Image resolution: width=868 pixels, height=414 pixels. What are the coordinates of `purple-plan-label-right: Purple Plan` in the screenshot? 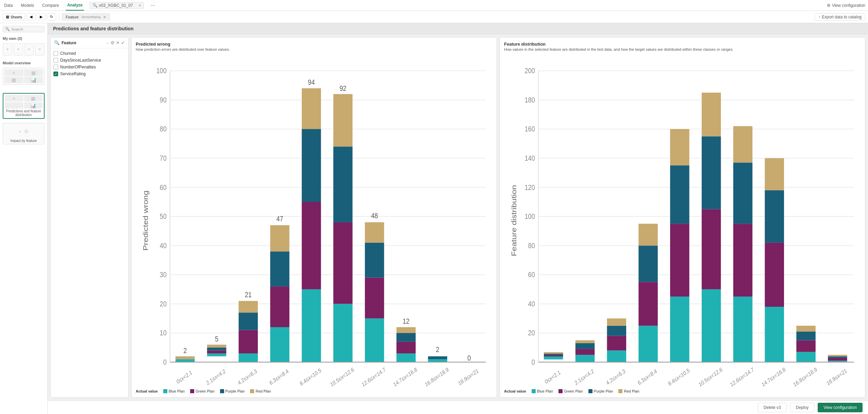 It's located at (603, 391).